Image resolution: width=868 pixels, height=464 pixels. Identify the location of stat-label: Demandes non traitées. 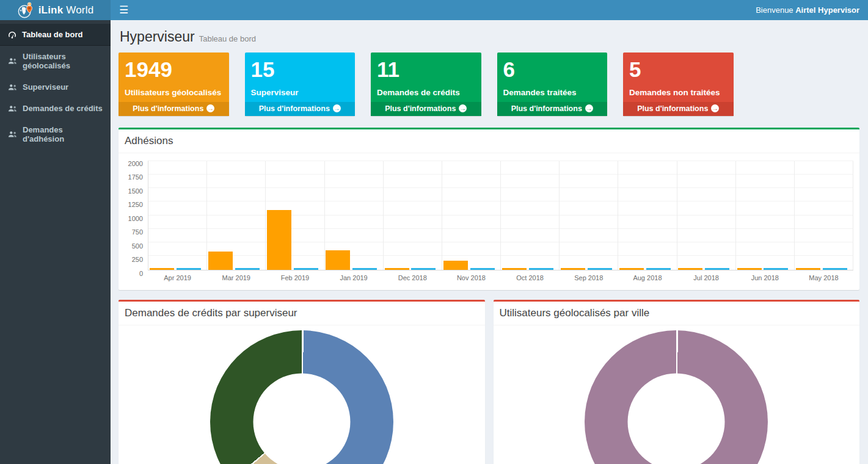
(678, 93).